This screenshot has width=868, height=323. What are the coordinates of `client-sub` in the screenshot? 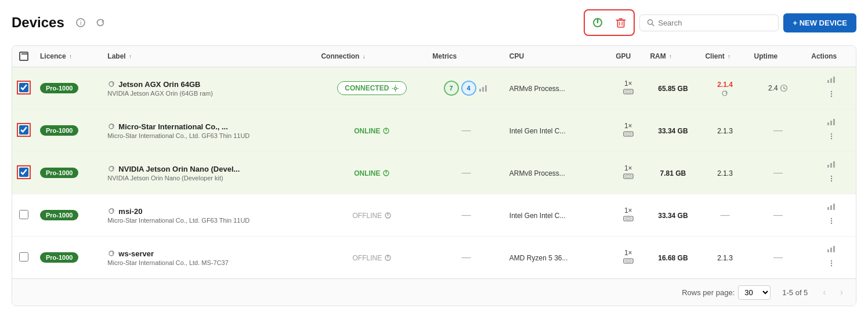 It's located at (725, 93).